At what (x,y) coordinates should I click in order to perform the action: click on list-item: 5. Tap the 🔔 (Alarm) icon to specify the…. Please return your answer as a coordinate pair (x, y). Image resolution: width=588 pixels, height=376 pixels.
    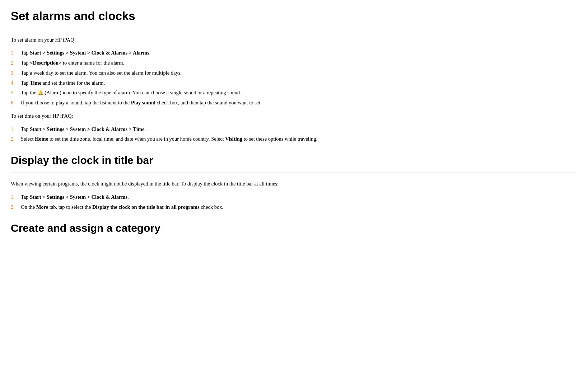
    Looking at the image, I should click on (294, 93).